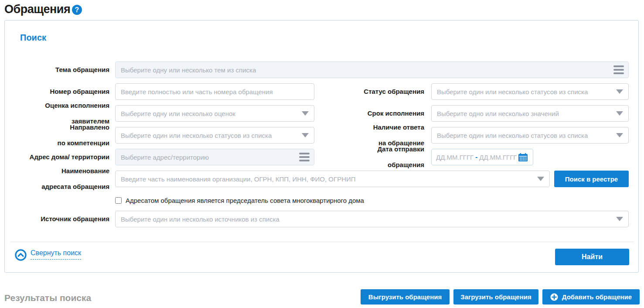 This screenshot has height=308, width=644. I want to click on address-label: Адрес дома/ территории, so click(57, 157).